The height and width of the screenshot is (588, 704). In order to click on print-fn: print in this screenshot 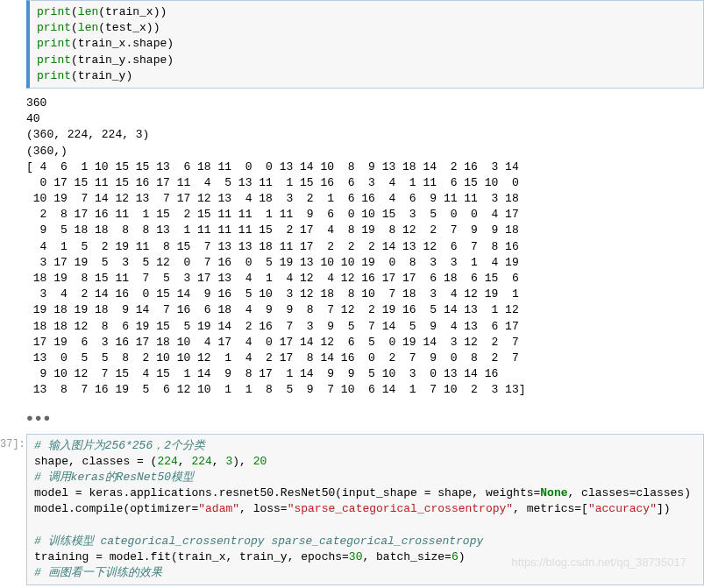, I will do `click(54, 12)`.